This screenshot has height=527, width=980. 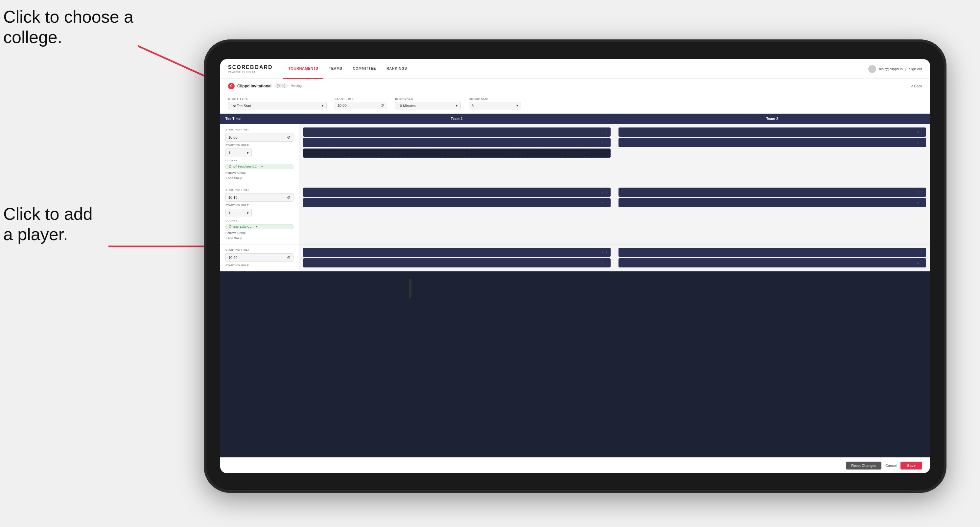 I want to click on left-panel-1: STARTING TIME: 10:00 ⏱ STARTING HOLE: 1 …, so click(x=259, y=154).